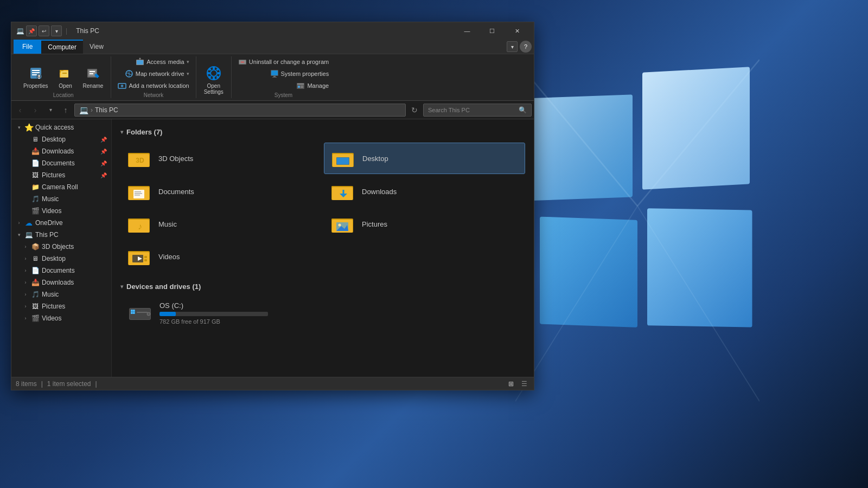  I want to click on music-folder-icon: ♪, so click(140, 224).